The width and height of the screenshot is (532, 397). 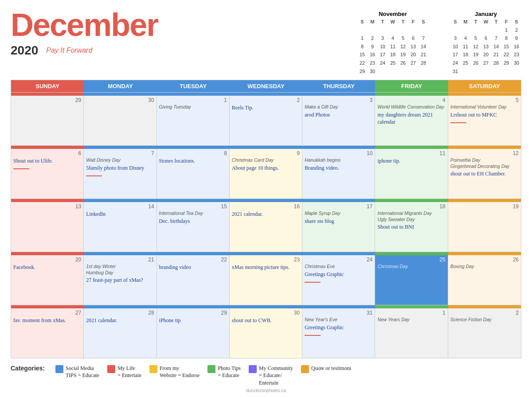 What do you see at coordinates (326, 369) in the screenshot?
I see `cat-quote: Quote or testimoni` at bounding box center [326, 369].